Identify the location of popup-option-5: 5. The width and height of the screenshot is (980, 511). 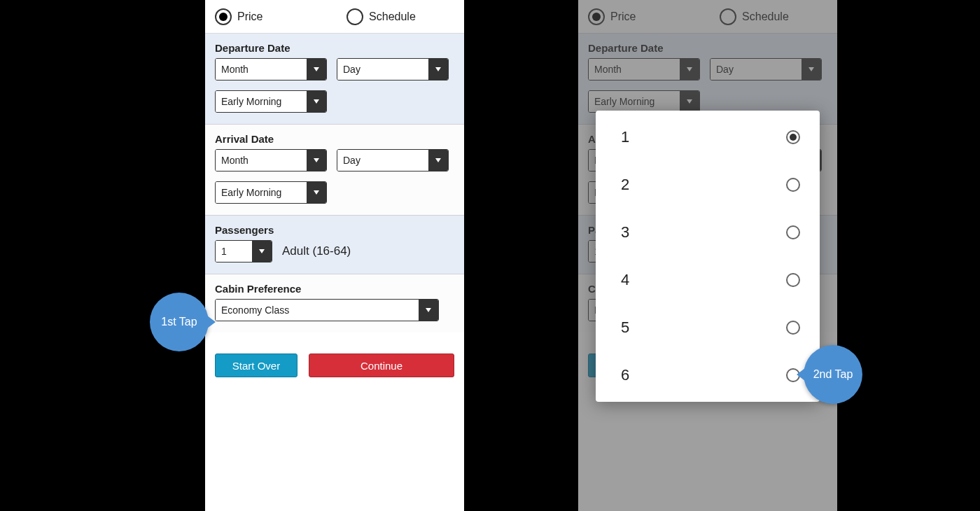
(708, 328).